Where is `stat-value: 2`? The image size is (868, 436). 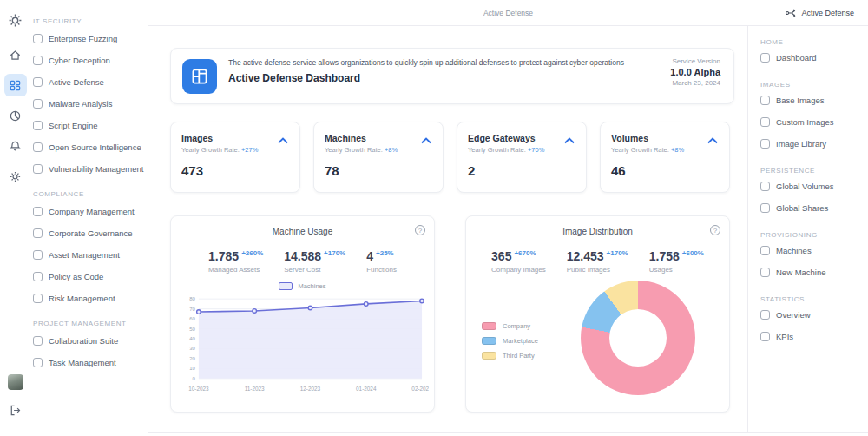 stat-value: 2 is located at coordinates (522, 170).